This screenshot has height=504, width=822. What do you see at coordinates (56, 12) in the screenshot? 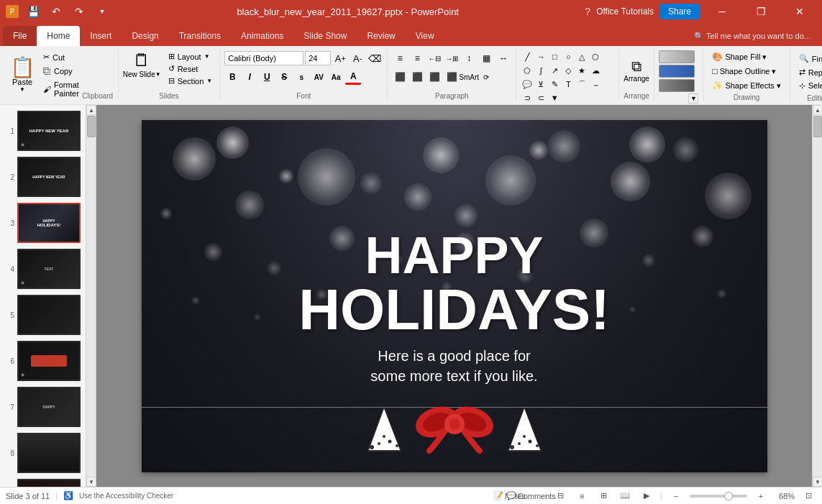
I see `undo-icon: ↶` at bounding box center [56, 12].